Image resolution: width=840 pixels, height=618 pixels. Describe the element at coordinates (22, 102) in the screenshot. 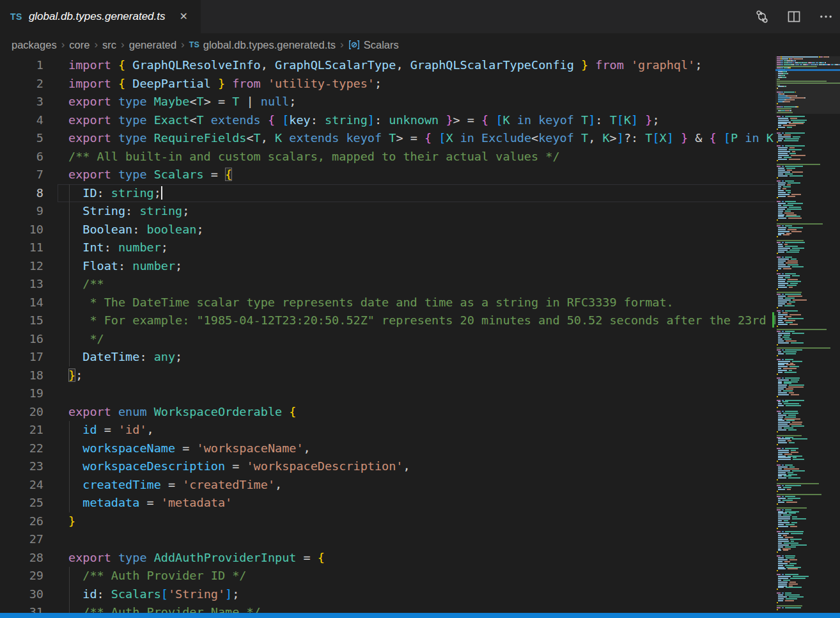

I see `line-number: 3` at that location.